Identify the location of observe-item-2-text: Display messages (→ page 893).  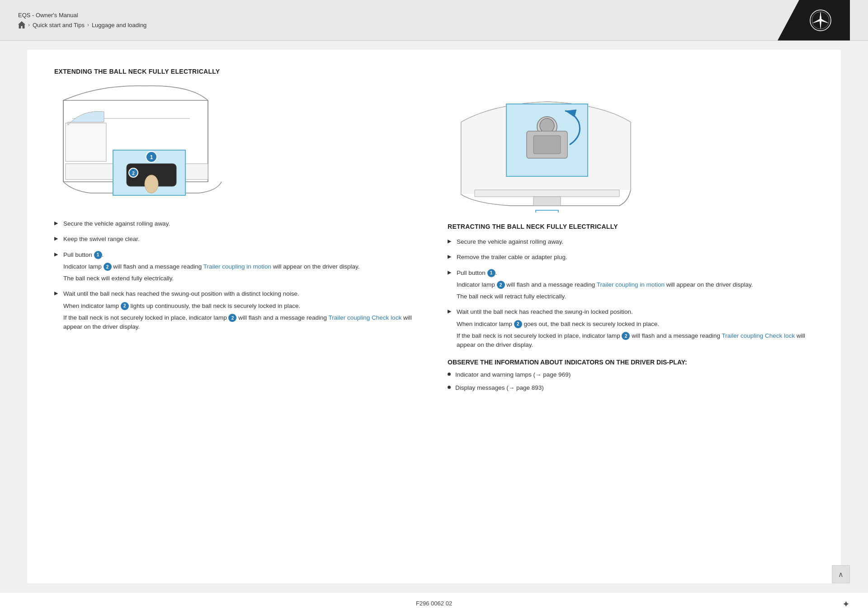
(500, 388).